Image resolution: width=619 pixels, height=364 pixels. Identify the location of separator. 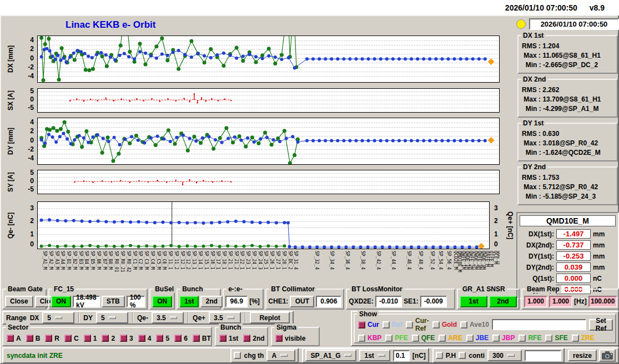
(245, 317).